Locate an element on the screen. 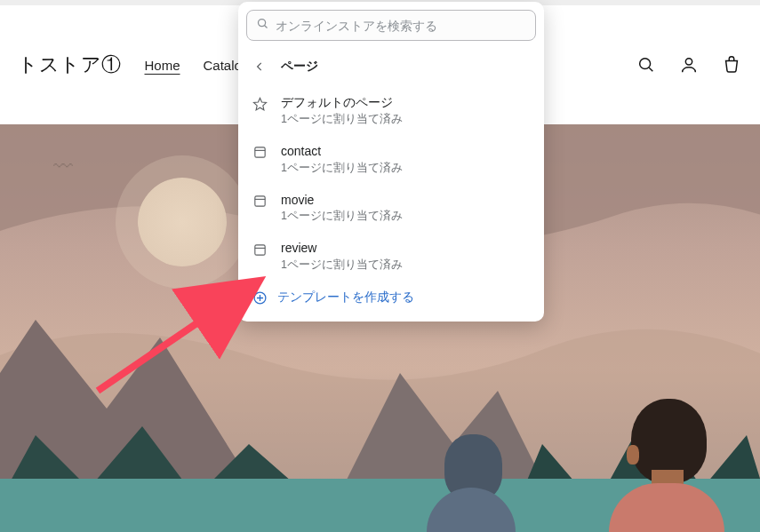 The image size is (760, 532). item-title: デフォルトのページ is located at coordinates (406, 103).